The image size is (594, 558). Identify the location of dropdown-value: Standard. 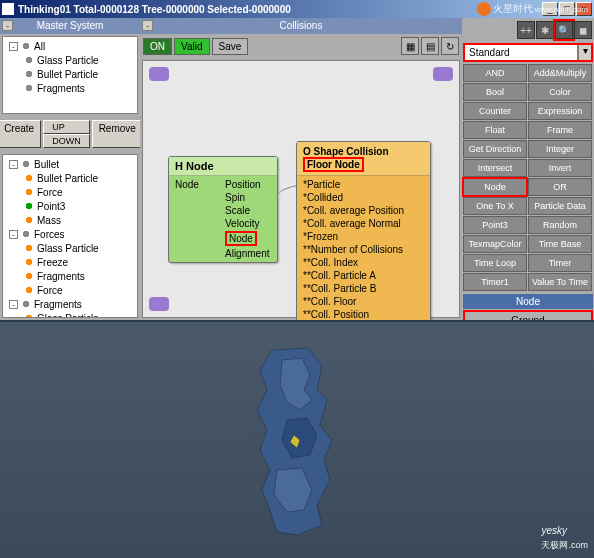
(521, 52).